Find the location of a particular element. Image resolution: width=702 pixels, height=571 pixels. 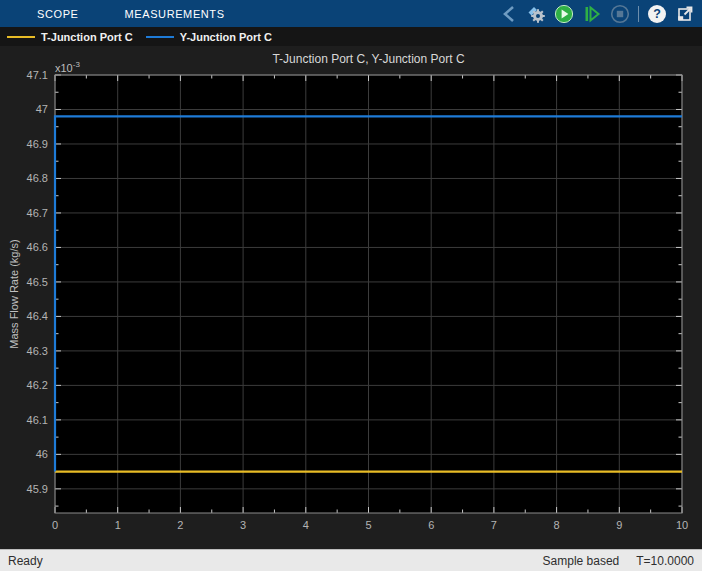

tab-measurements: MEASUREMENTS is located at coordinates (175, 14).